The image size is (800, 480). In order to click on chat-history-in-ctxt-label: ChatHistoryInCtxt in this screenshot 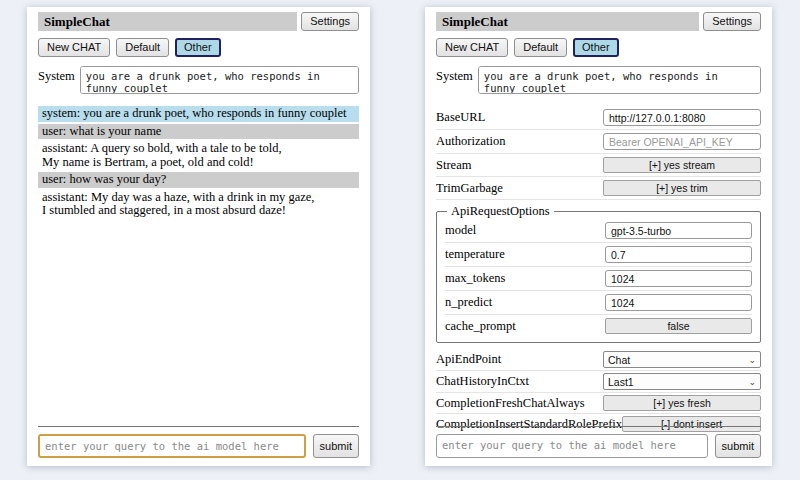, I will do `click(482, 382)`.